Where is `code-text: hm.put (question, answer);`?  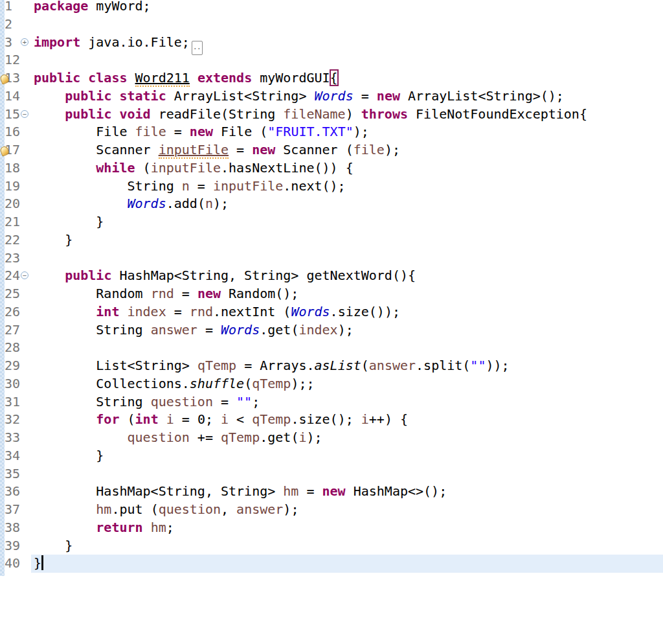 code-text: hm.put (question, answer); is located at coordinates (347, 510).